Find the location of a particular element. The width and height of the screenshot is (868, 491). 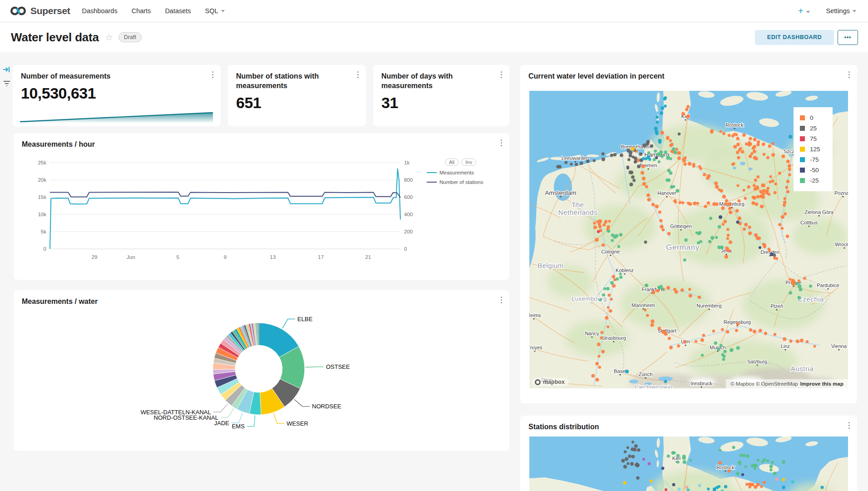

svg-text: 13 is located at coordinates (273, 257).